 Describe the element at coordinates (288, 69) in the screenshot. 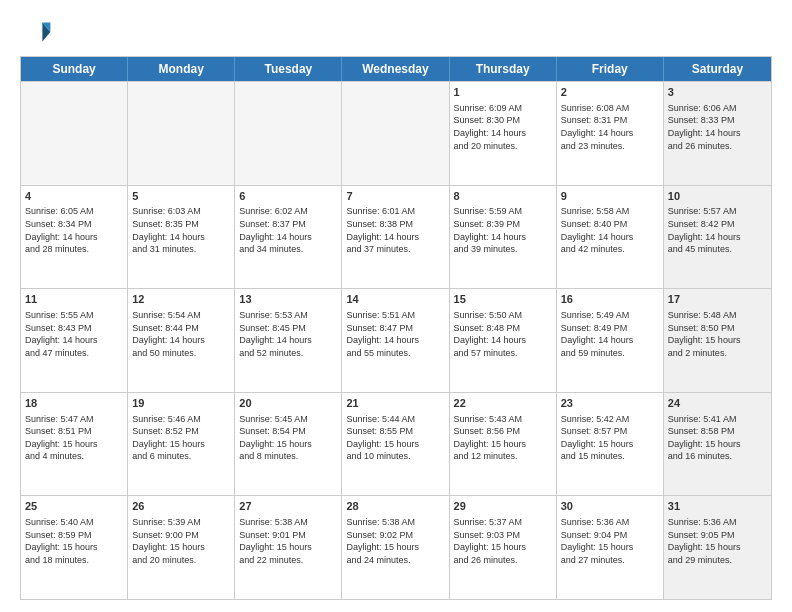

I see `header-day-tuesday: Tuesday` at that location.